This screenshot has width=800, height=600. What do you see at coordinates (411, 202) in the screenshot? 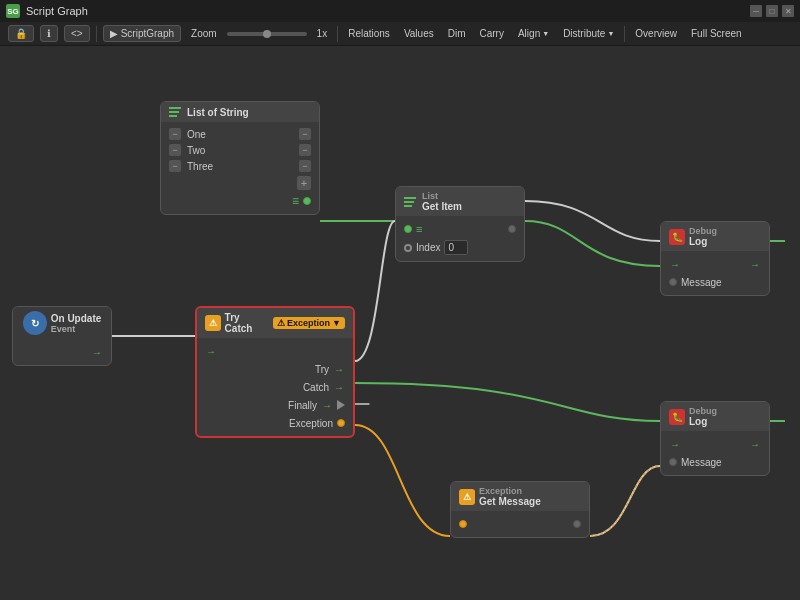
I see `list-get-icon` at bounding box center [411, 202].